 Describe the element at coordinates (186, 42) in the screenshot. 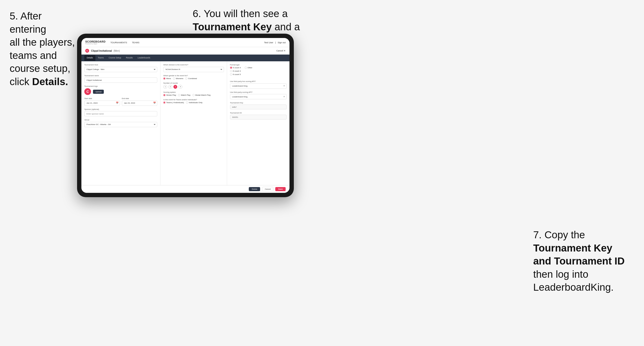

I see `top-nav: SCOREBOARD Powered by clippd TOURNAMENTS…` at that location.